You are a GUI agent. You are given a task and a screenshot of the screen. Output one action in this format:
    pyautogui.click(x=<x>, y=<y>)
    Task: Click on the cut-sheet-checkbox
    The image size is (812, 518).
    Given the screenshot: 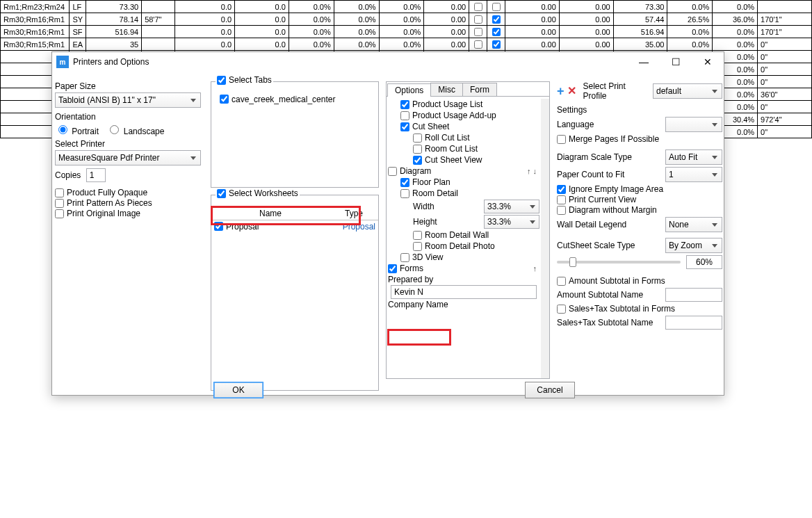 What is the action you would take?
    pyautogui.click(x=405, y=127)
    